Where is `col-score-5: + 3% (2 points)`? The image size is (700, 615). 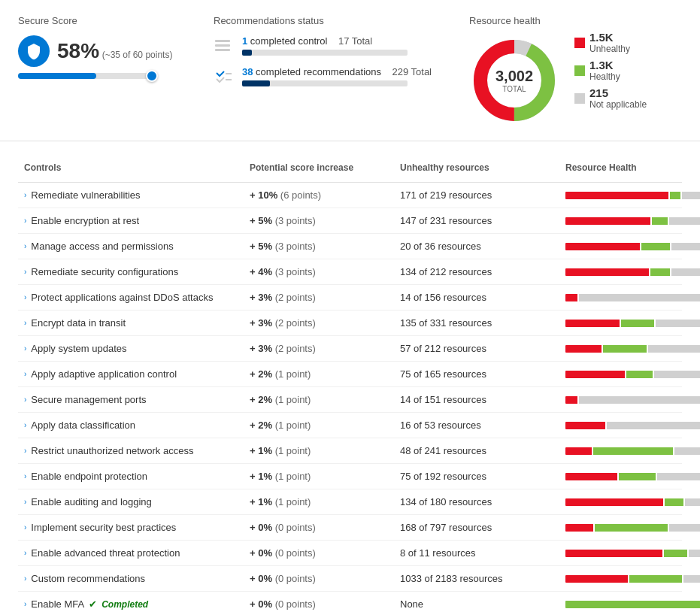 col-score-5: + 3% (2 points) is located at coordinates (325, 323).